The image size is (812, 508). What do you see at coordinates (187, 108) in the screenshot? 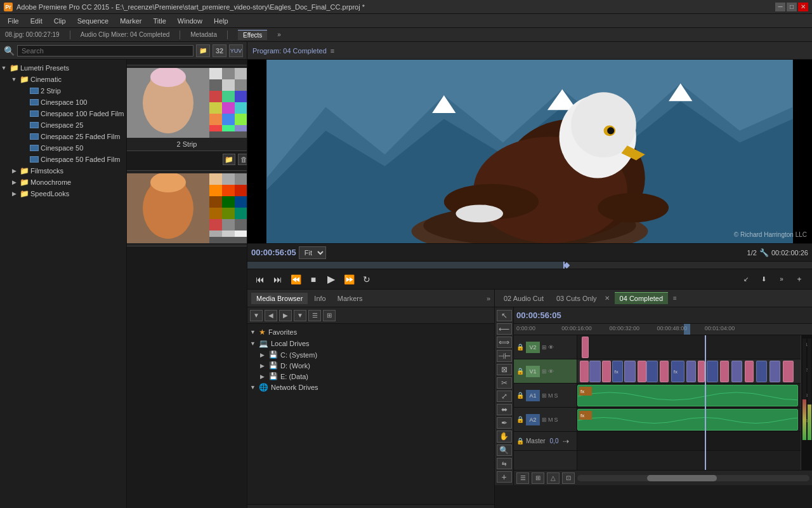
I see `effect-preview-2strip: 2 Strip` at bounding box center [187, 108].